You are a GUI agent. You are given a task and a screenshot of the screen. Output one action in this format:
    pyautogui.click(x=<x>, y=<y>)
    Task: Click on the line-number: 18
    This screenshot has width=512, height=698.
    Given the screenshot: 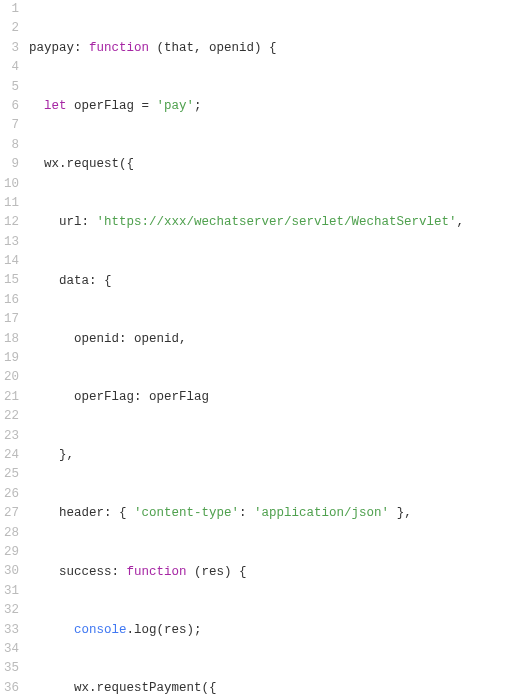 What is the action you would take?
    pyautogui.click(x=12, y=340)
    